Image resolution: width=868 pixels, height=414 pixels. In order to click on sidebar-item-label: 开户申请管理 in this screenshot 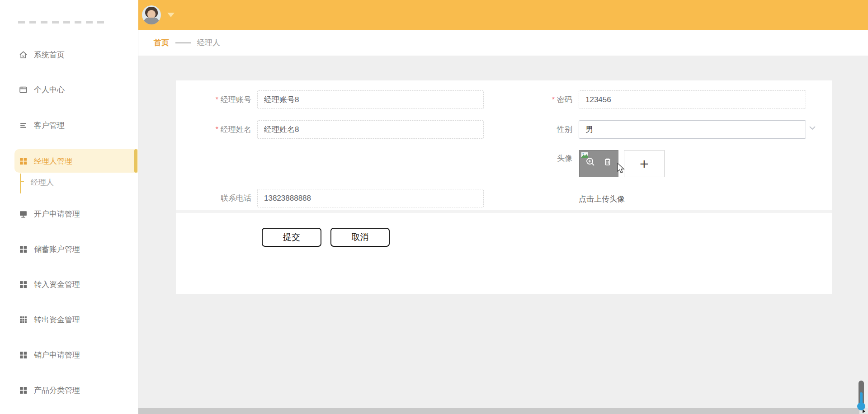, I will do `click(57, 214)`.